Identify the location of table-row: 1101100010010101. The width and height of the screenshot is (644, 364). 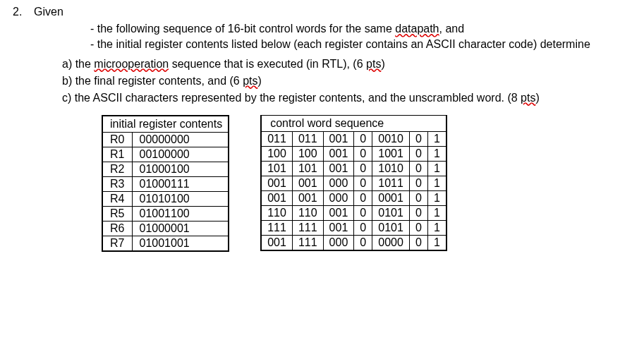
(354, 213).